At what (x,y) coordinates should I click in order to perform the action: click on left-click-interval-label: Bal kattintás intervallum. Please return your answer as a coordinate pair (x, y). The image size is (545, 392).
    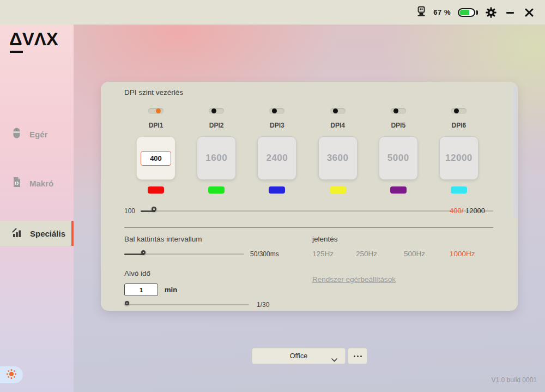
    Looking at the image, I should click on (164, 239).